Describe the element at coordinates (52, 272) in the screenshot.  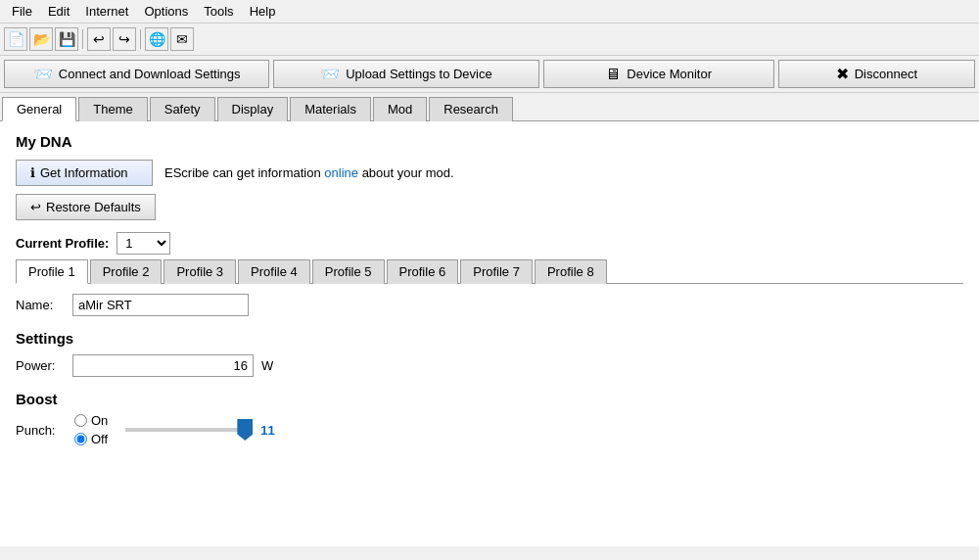
I see `profile-tab-1: Profile 1` at that location.